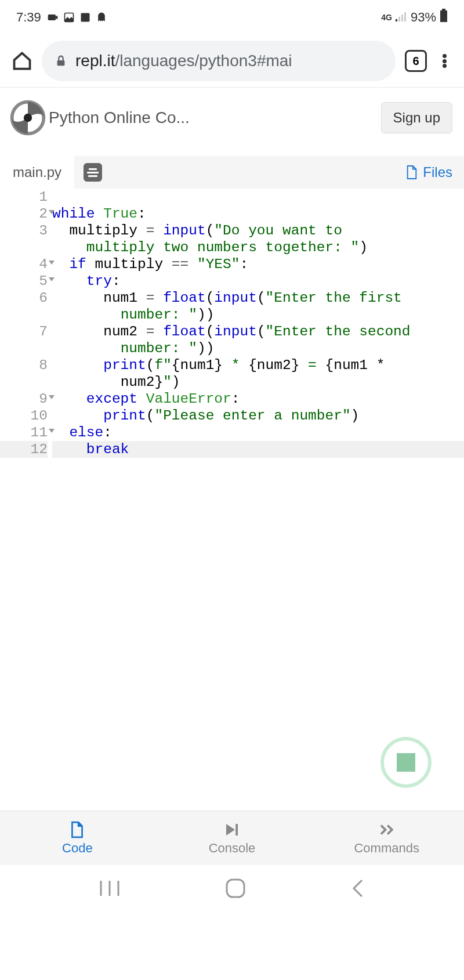  Describe the element at coordinates (416, 61) in the screenshot. I see `tab-count-button: 6` at that location.